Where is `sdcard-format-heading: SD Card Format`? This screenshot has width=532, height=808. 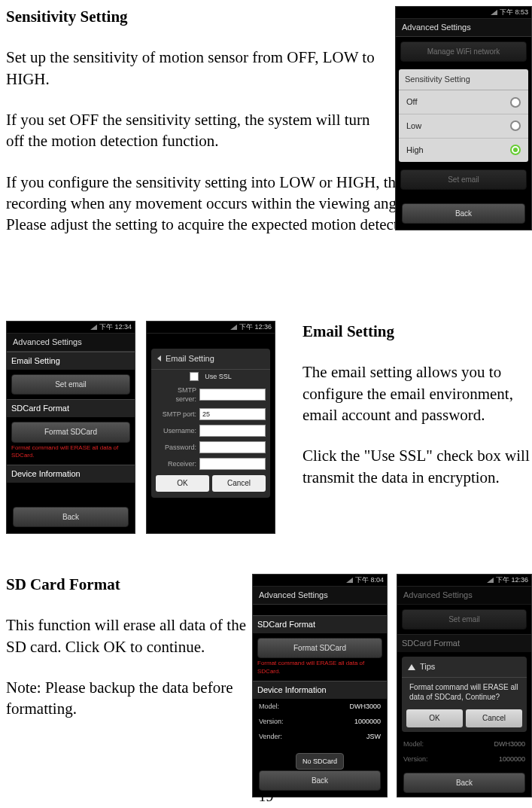 sdcard-format-heading: SD Card Format is located at coordinates (126, 584).